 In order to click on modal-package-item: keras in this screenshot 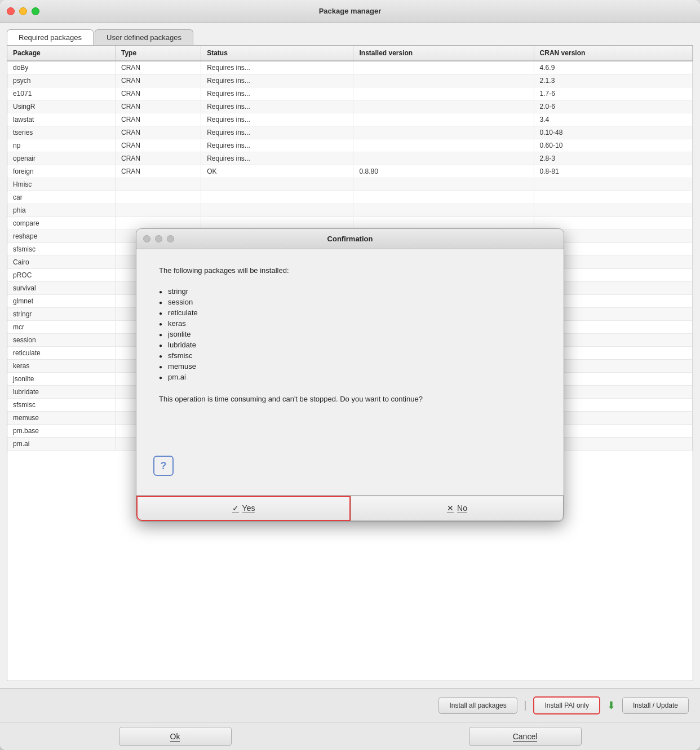, I will do `click(350, 324)`.